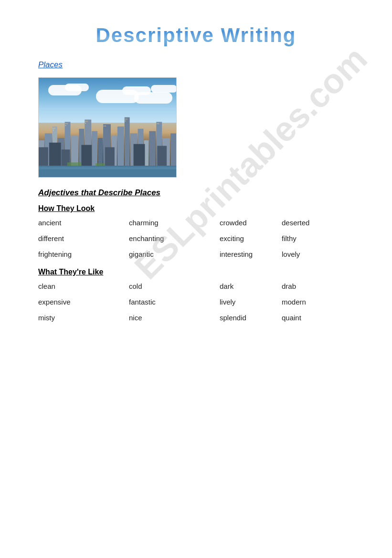 Image resolution: width=392 pixels, height=558 pixels. Describe the element at coordinates (107, 127) in the screenshot. I see `city-image` at that location.